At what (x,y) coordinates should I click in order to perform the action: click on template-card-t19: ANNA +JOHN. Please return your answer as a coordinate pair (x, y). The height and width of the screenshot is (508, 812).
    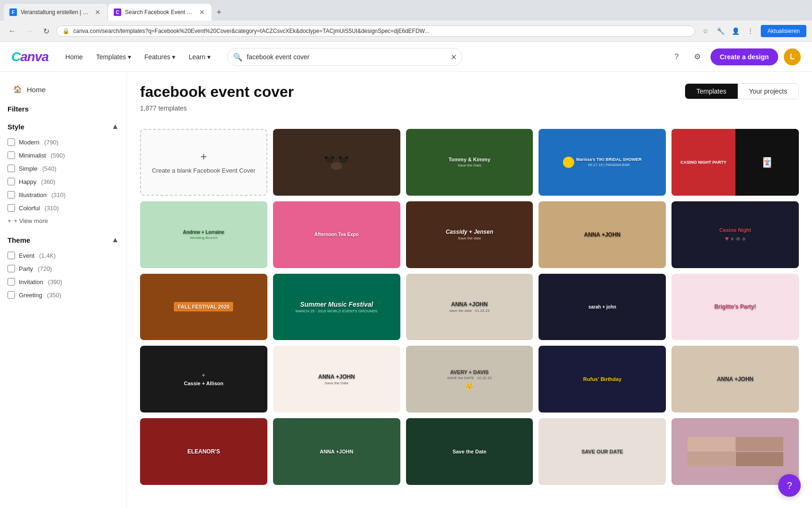
    Looking at the image, I should click on (735, 379).